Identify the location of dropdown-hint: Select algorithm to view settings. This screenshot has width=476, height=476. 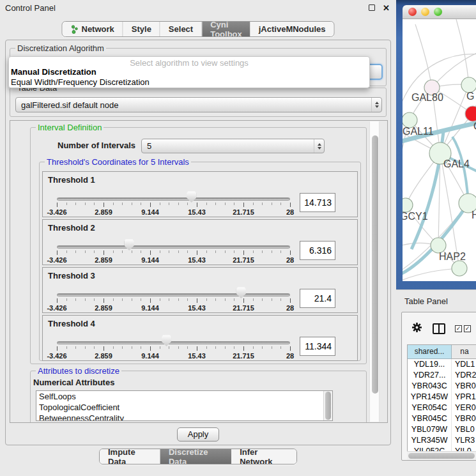
(189, 62).